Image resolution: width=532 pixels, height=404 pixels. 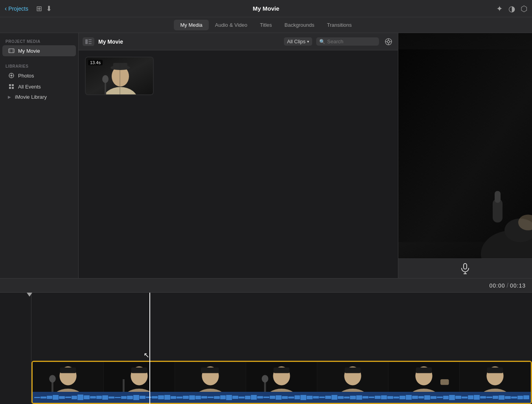 What do you see at coordinates (298, 42) in the screenshot?
I see `all-clips-selector: All Clips ▾` at bounding box center [298, 42].